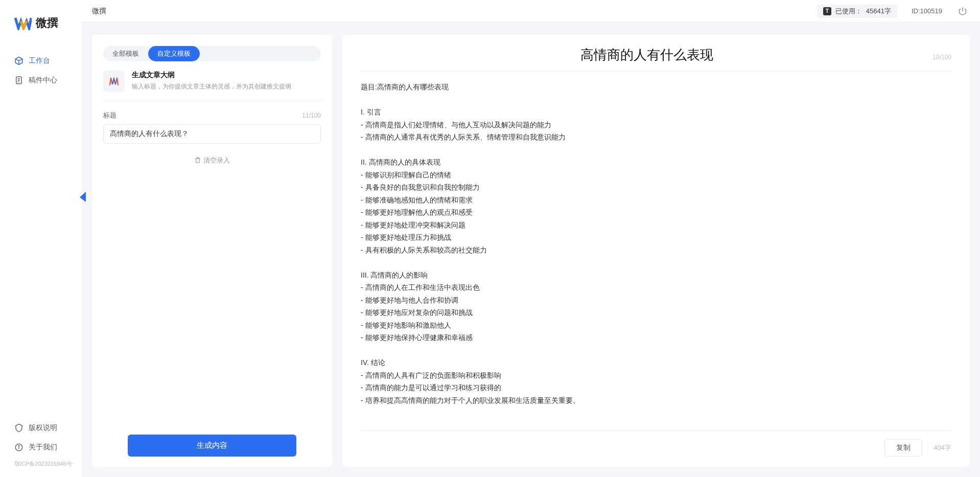 The width and height of the screenshot is (980, 477). Describe the element at coordinates (879, 11) in the screenshot. I see `usage-value: 45641字` at that location.